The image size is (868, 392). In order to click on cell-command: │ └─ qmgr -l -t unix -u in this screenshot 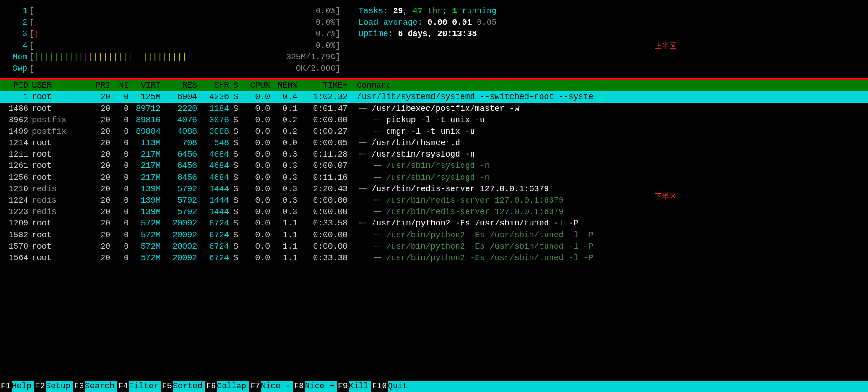, I will do `click(608, 131)`.